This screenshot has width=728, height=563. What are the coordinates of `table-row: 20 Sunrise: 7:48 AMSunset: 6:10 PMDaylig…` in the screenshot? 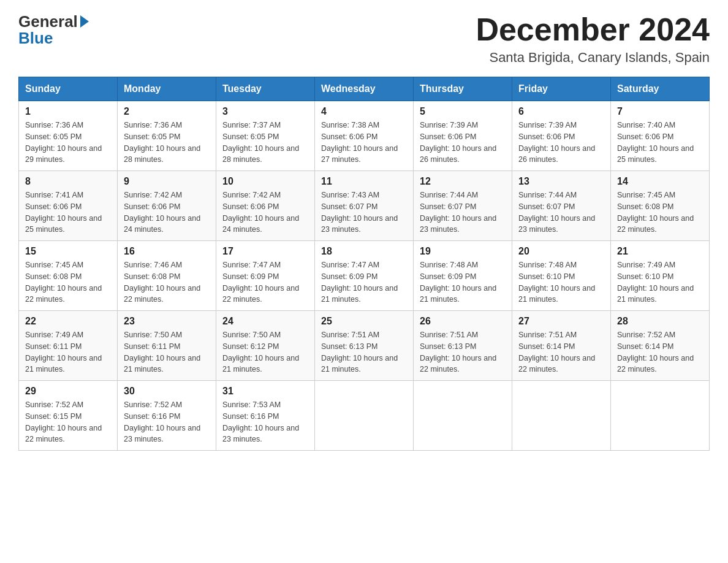 It's located at (561, 276).